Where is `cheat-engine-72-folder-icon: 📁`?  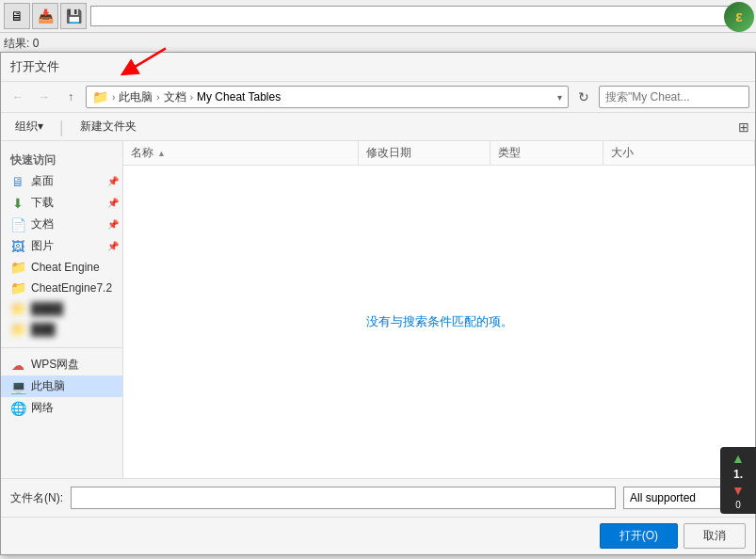
cheat-engine-72-folder-icon: 📁 is located at coordinates (18, 288).